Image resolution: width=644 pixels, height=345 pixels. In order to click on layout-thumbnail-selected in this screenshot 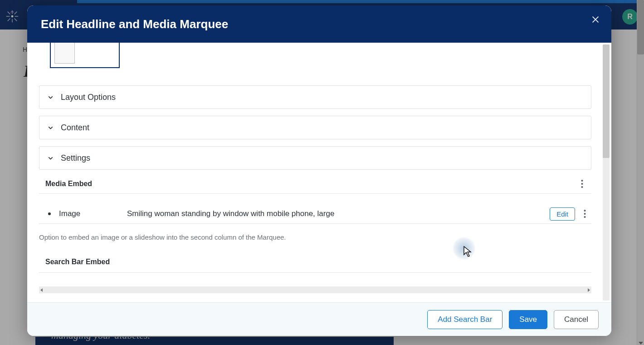, I will do `click(85, 55)`.